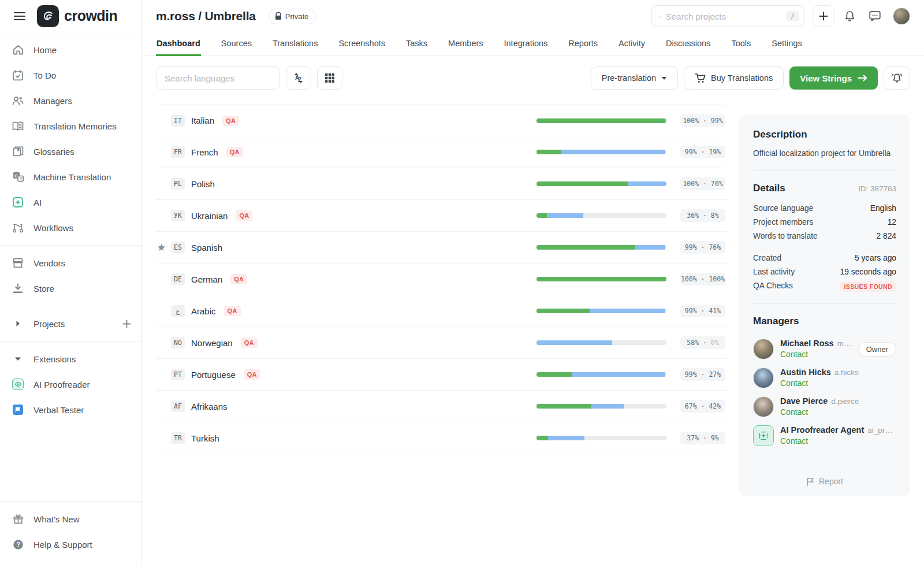  Describe the element at coordinates (834, 78) in the screenshot. I see `view-strings-button: View Strings` at that location.